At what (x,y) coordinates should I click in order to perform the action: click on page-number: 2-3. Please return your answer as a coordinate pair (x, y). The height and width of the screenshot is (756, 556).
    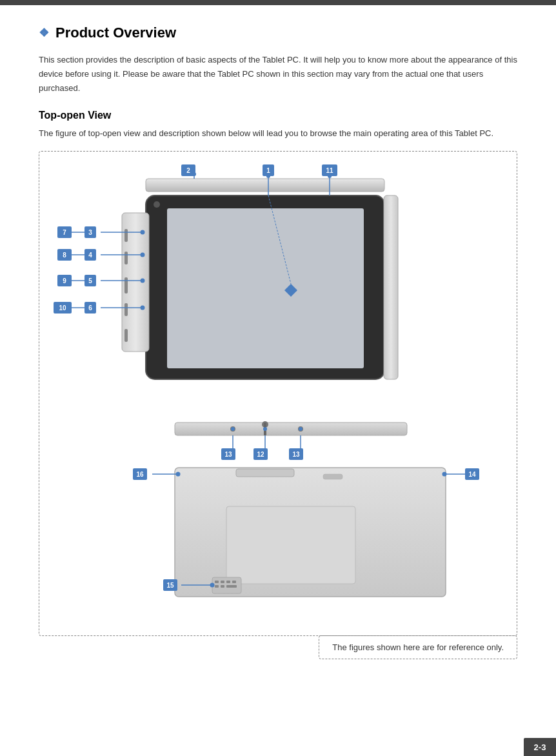
    Looking at the image, I should click on (540, 747).